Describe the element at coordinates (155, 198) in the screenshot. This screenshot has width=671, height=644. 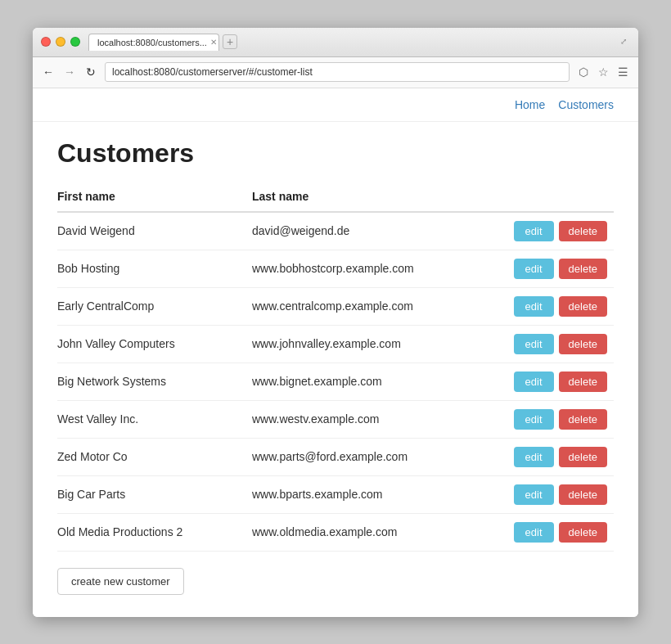
I see `col-header-first: First name` at that location.